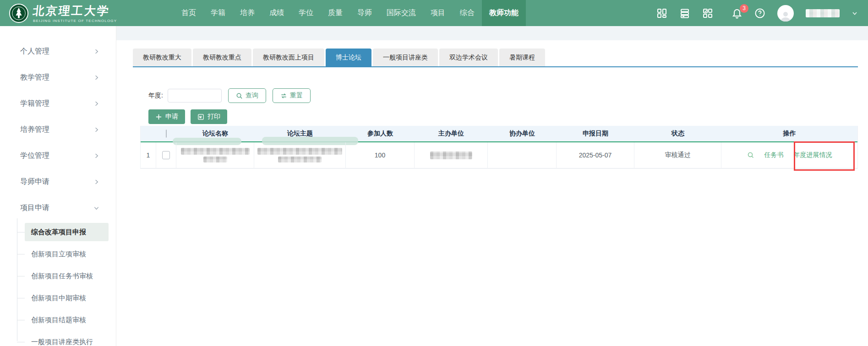 The image size is (868, 346). Describe the element at coordinates (58, 51) in the screenshot. I see `sidebar-item-personal: 个人管理` at that location.